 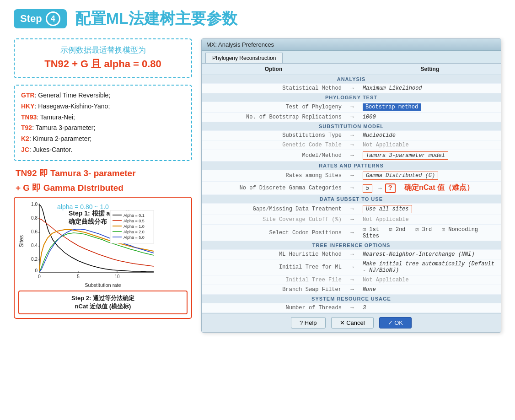 What do you see at coordinates (352, 323) in the screenshot?
I see `cancel-button: ✕ Cancel` at bounding box center [352, 323].